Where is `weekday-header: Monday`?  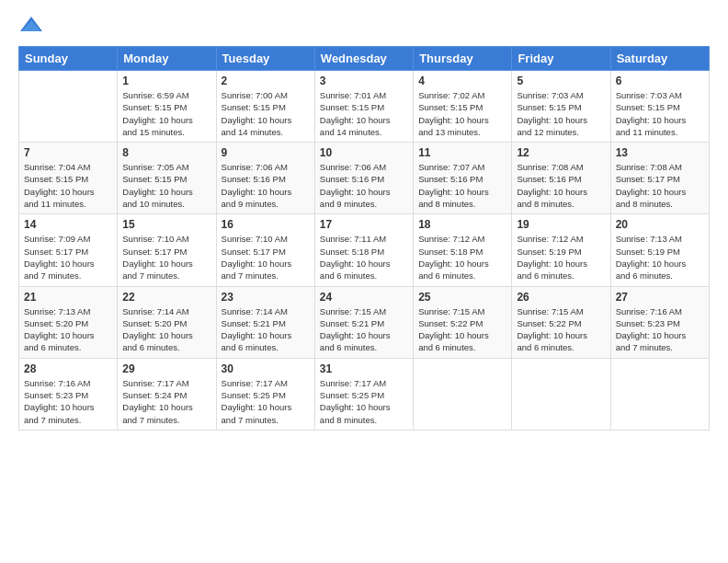
weekday-header: Monday is located at coordinates (167, 59).